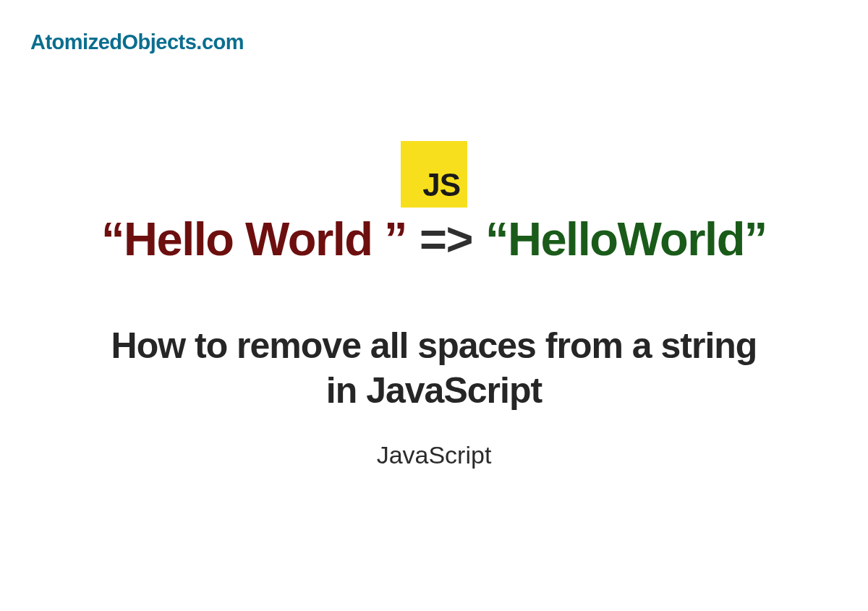 This screenshot has width=868, height=611. Describe the element at coordinates (626, 239) in the screenshot. I see `output-string: “HelloWorld”` at that location.